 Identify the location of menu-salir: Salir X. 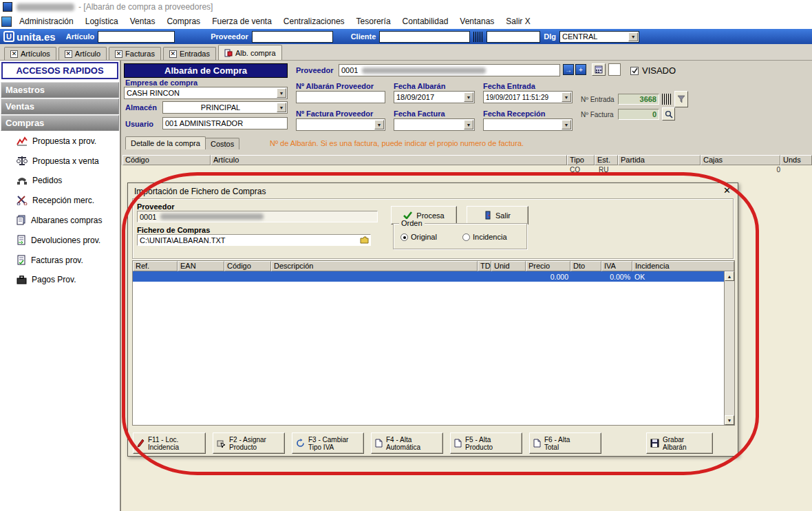
(517, 21).